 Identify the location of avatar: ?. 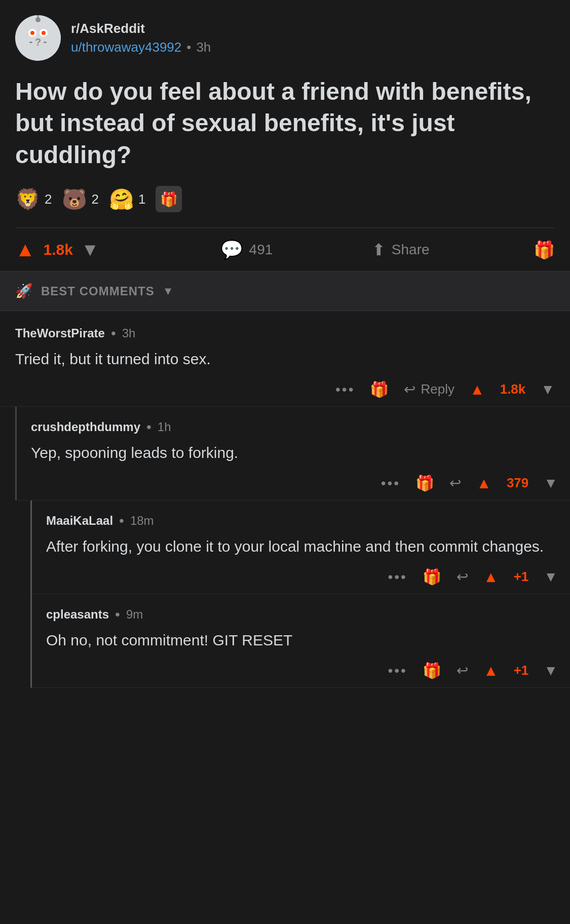
(38, 38).